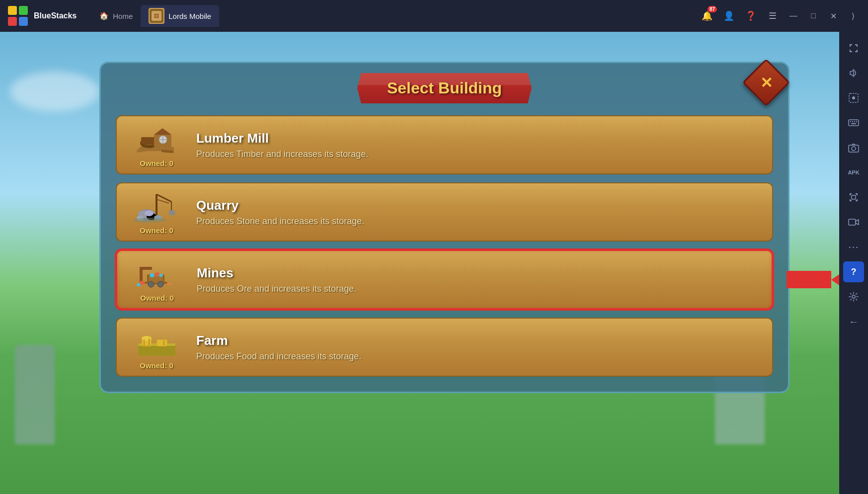 The height and width of the screenshot is (494, 868). Describe the element at coordinates (854, 48) in the screenshot. I see `fullscreen-btn` at that location.